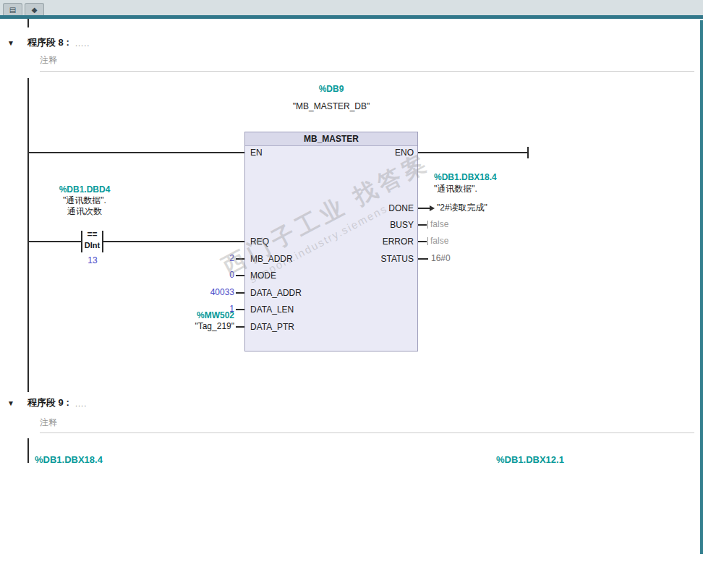 This screenshot has height=588, width=703. What do you see at coordinates (481, 189) in the screenshot?
I see `done-operand-name: "通讯数据".` at bounding box center [481, 189].